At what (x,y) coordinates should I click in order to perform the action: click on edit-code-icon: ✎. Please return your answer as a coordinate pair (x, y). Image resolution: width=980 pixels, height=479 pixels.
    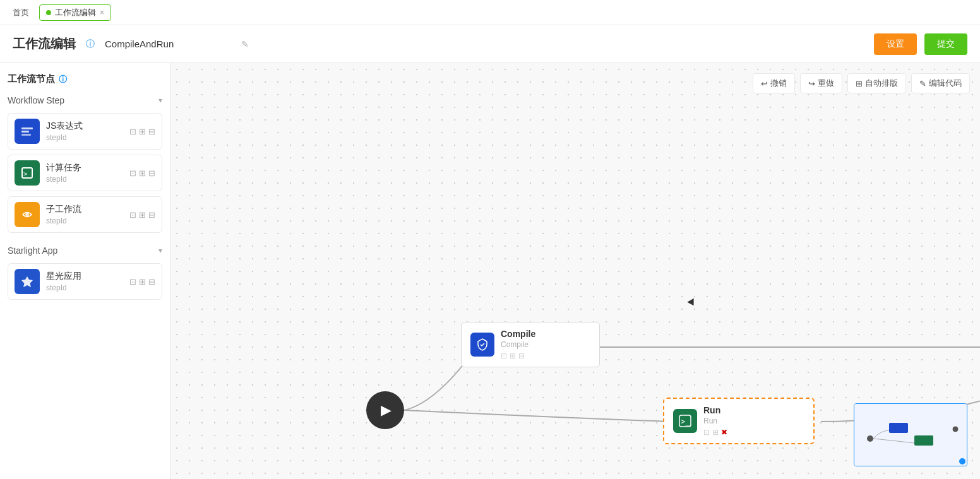
    Looking at the image, I should click on (923, 83).